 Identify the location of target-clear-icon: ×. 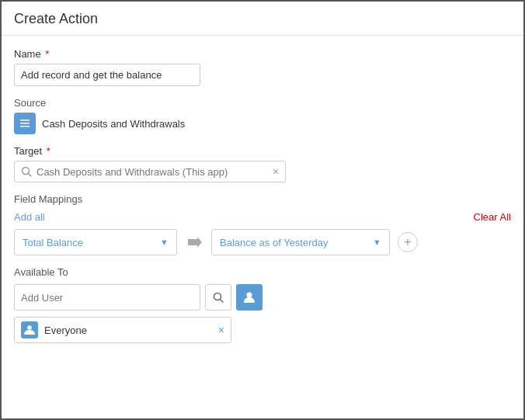
(276, 172).